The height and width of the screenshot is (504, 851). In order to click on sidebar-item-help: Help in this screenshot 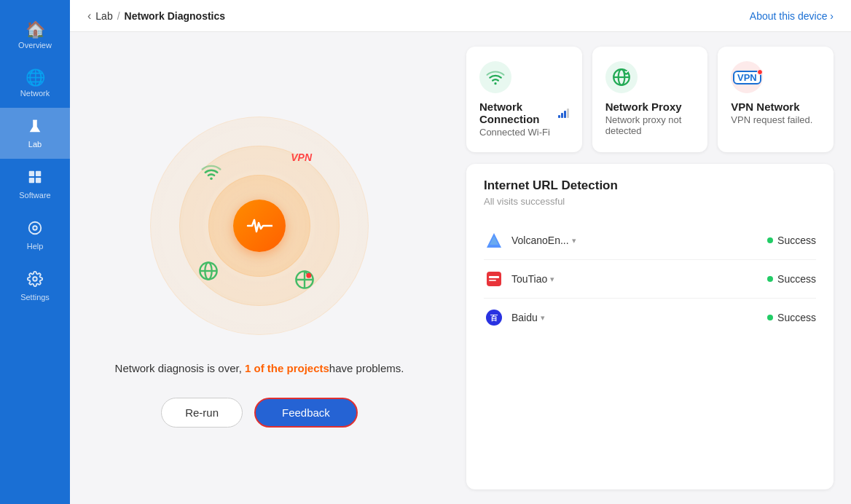, I will do `click(35, 235)`.